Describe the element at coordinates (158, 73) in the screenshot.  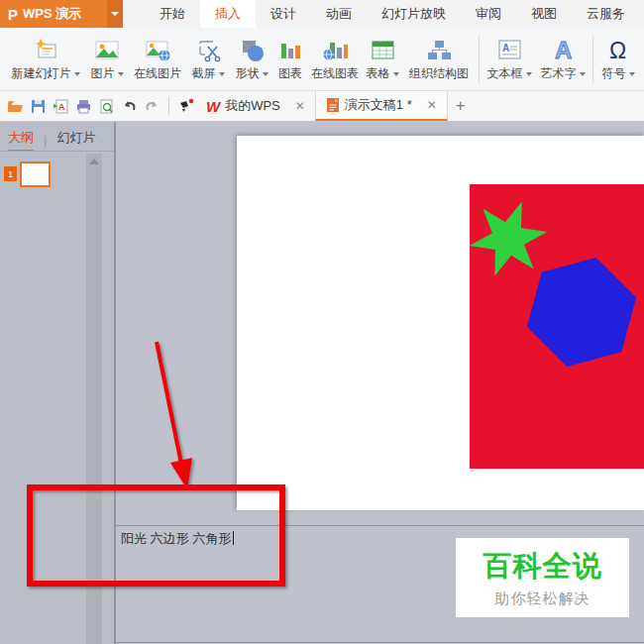
I see `online-picture-label: 在线图片` at that location.